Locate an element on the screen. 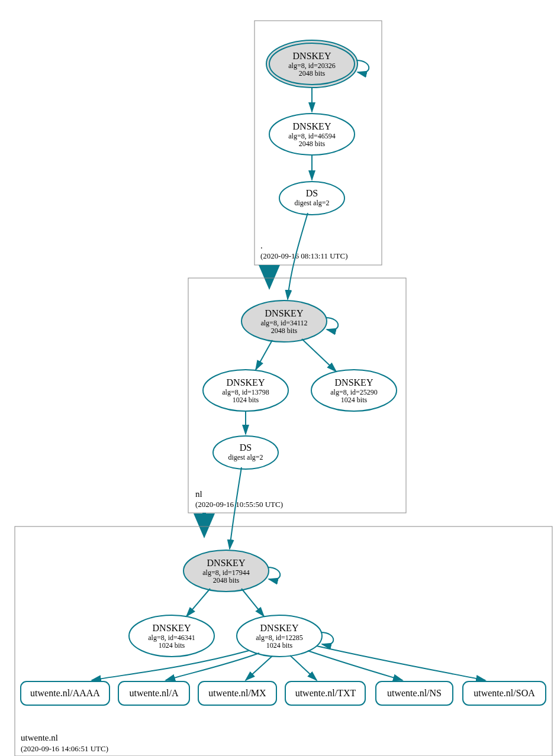 This screenshot has width=554, height=756. edge-nl-ksk-zsk2 is located at coordinates (319, 355).